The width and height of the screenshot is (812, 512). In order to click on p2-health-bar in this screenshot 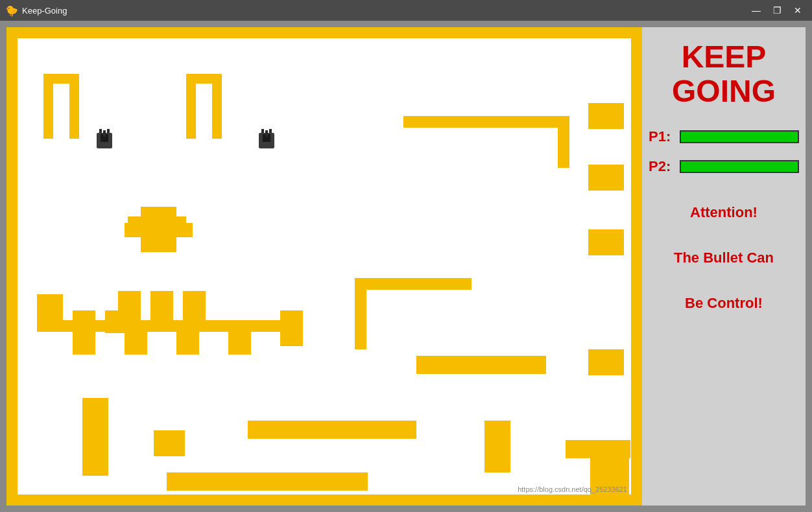, I will do `click(739, 167)`.